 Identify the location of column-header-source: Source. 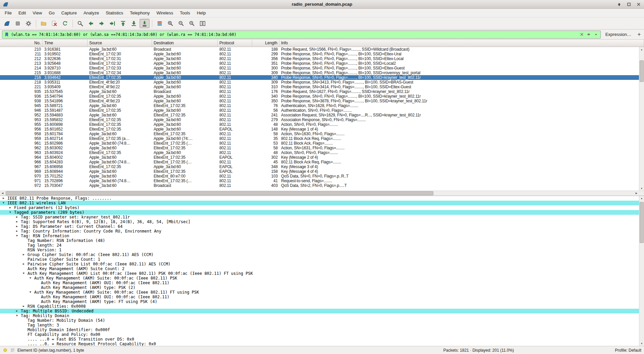
(120, 43).